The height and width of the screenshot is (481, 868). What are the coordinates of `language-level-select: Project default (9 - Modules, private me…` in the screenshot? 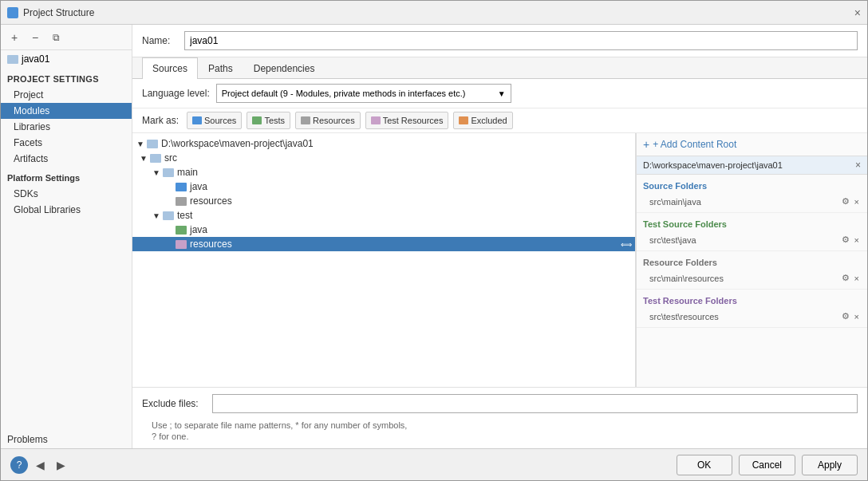 It's located at (364, 93).